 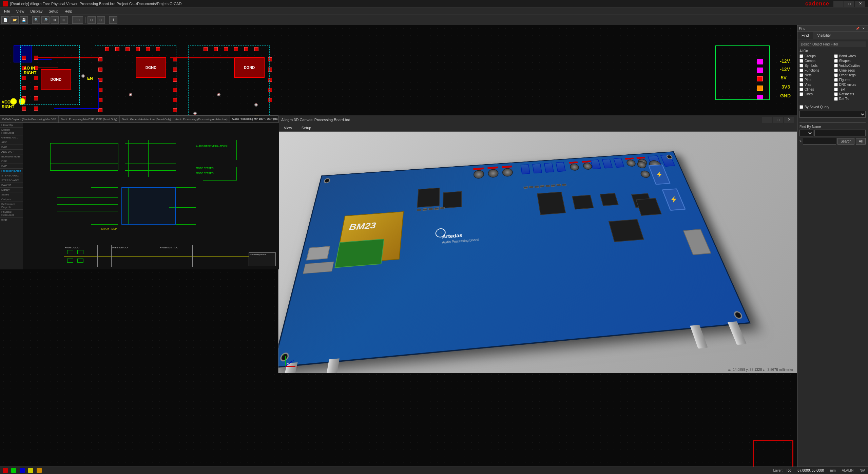 I want to click on canvas-3d-minimize: ─, so click(x=767, y=120).